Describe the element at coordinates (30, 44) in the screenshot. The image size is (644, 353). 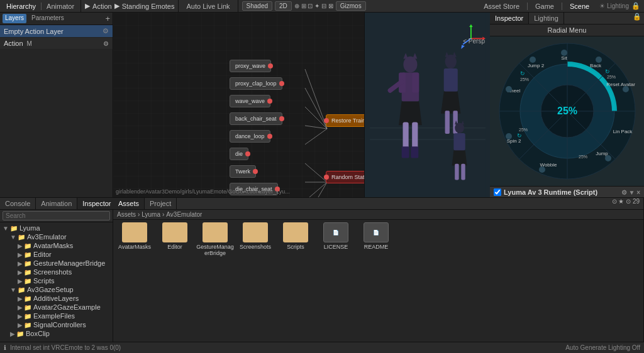
I see `action-badge: M` at that location.